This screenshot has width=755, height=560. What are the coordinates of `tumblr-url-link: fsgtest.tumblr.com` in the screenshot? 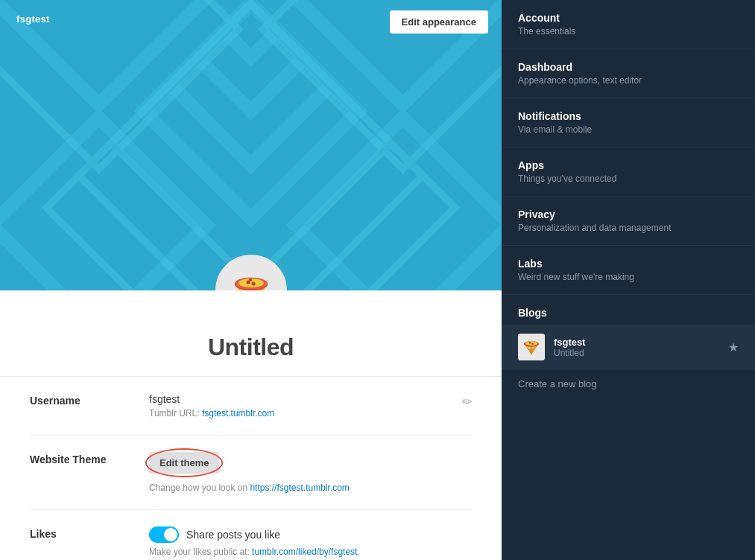 It's located at (238, 413).